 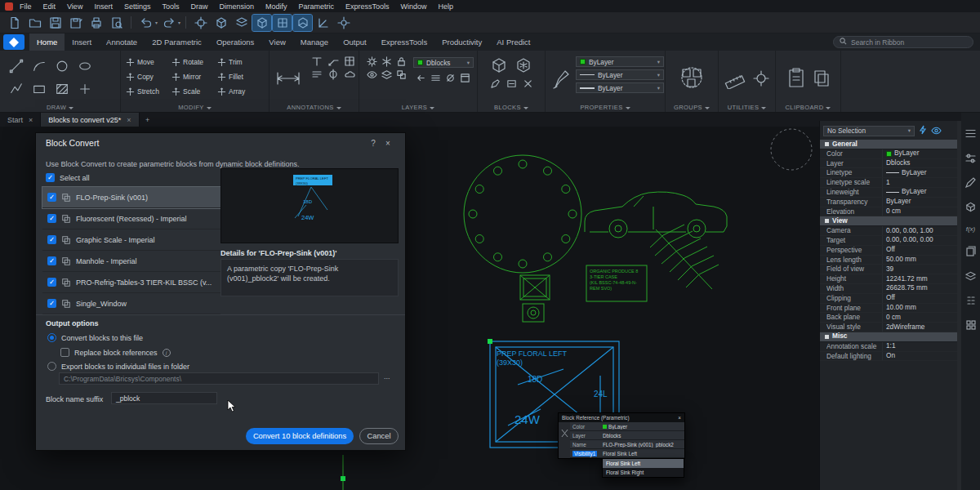 I want to click on popup-title-bar: Block Reference (Parametric) ×, so click(x=621, y=418).